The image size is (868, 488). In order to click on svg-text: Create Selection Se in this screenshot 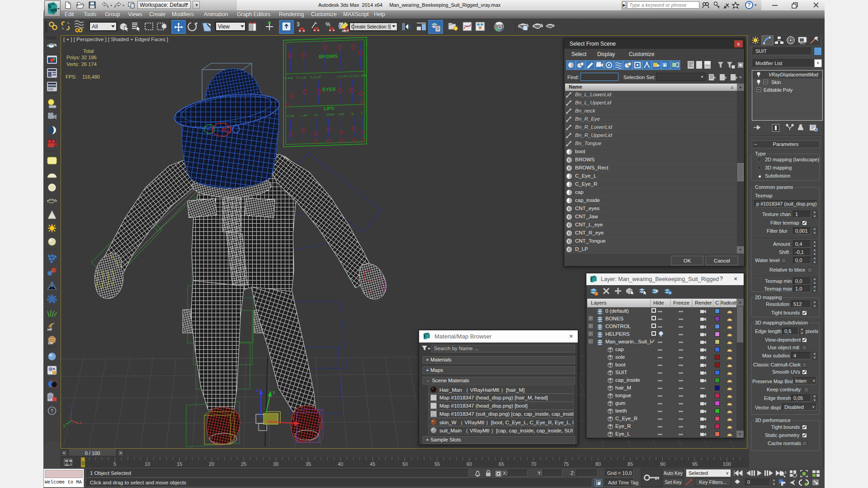, I will do `click(373, 27)`.